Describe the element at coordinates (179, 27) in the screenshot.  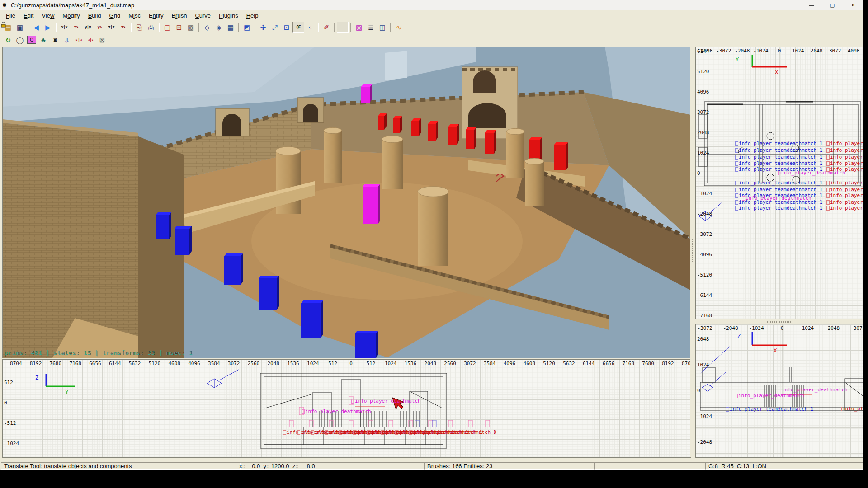
I see `paste-region-icon: ⊞` at that location.